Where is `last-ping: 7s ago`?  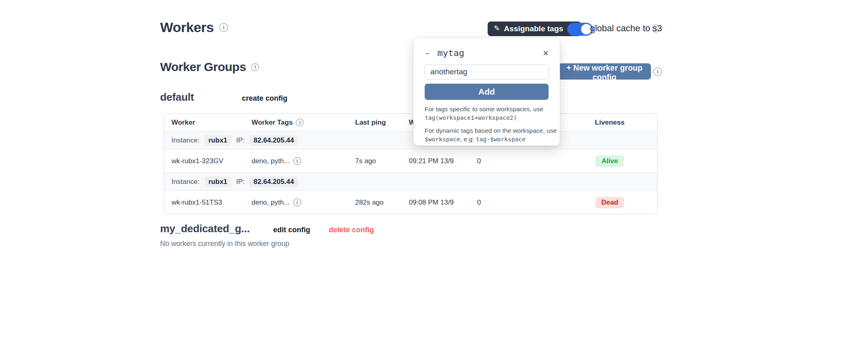
last-ping: 7s ago is located at coordinates (382, 161).